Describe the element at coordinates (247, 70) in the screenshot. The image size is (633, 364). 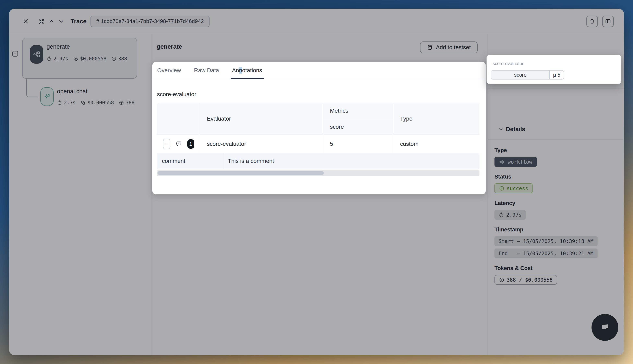
I see `tab-annotations: Annotations` at that location.